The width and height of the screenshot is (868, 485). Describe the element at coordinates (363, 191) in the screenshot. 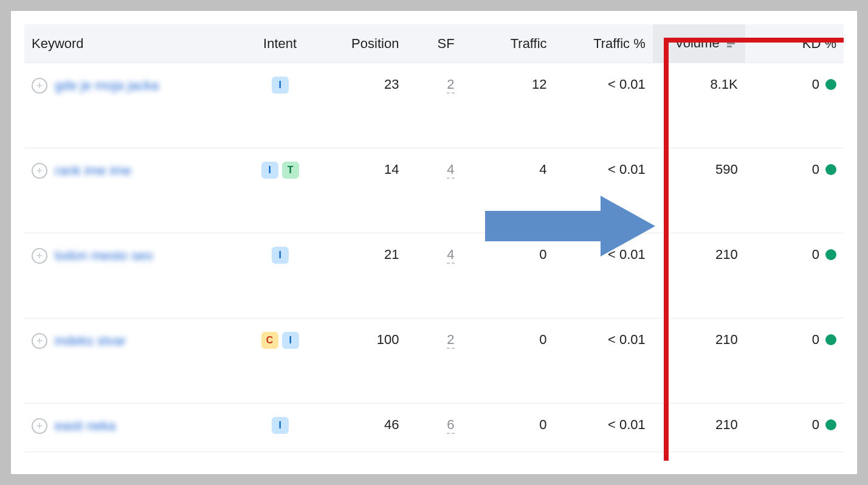

I see `position-value: 14` at that location.